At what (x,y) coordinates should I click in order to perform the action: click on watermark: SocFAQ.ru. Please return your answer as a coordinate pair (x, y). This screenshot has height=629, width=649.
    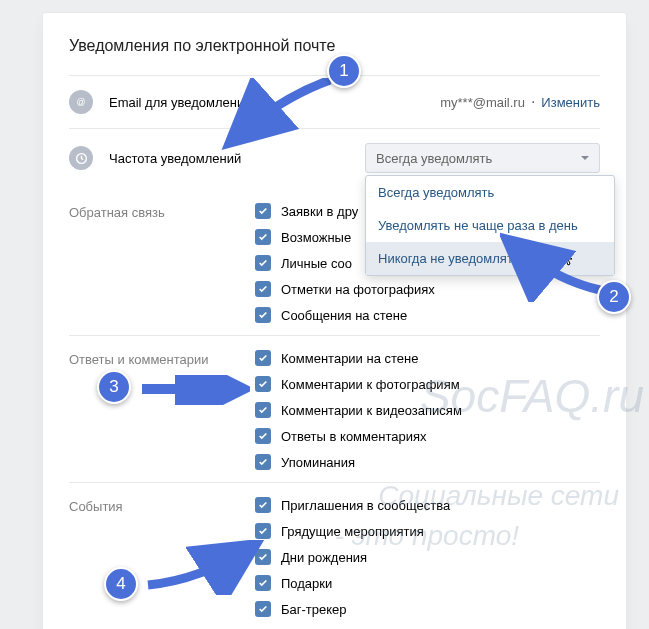
    Looking at the image, I should click on (532, 396).